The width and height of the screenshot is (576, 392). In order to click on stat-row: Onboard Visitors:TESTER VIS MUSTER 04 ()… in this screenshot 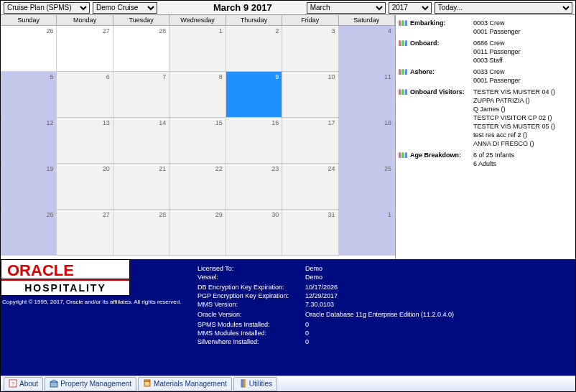, I will do `click(486, 118)`.